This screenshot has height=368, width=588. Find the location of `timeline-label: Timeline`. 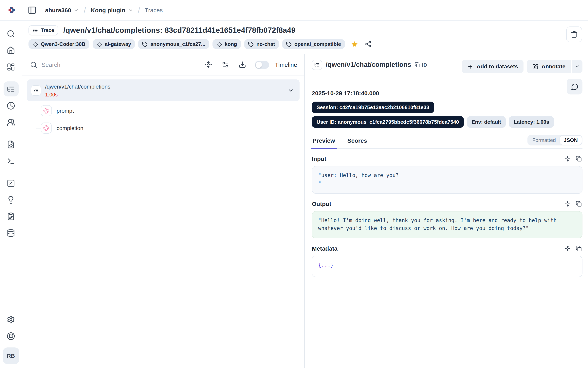

timeline-label: Timeline is located at coordinates (286, 65).